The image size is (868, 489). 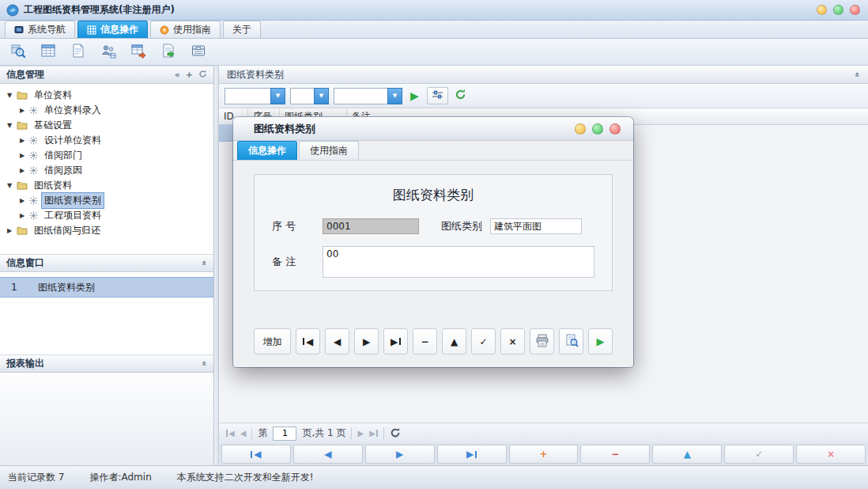 What do you see at coordinates (425, 342) in the screenshot?
I see `delete-record-button: −` at bounding box center [425, 342].